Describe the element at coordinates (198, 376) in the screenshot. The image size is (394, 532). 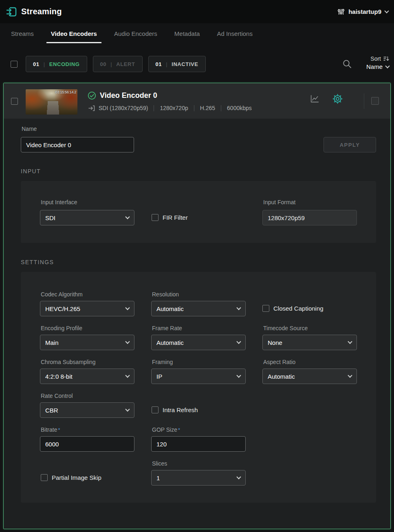
I see `framing-select: IP` at that location.